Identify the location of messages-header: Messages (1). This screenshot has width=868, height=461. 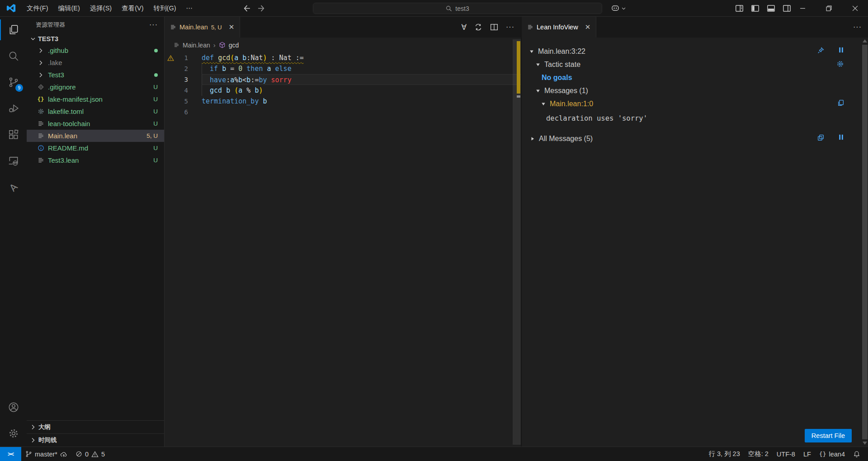
(566, 91).